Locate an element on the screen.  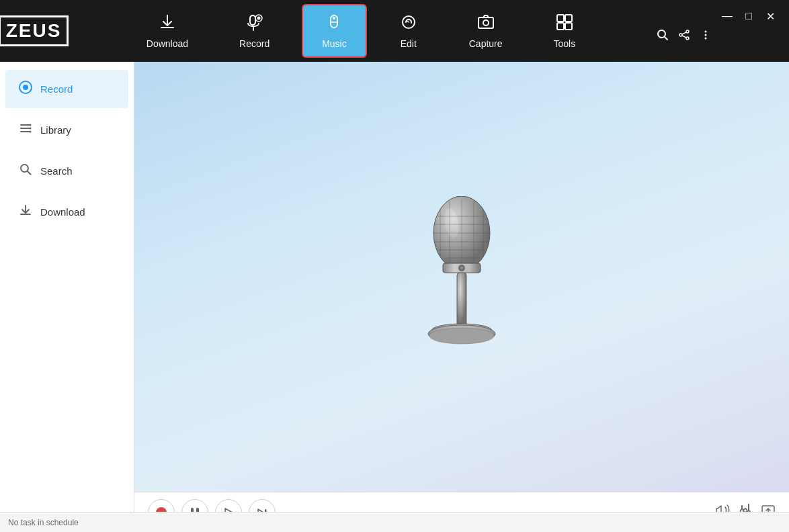
sidebar-search-label: Search is located at coordinates (56, 171).